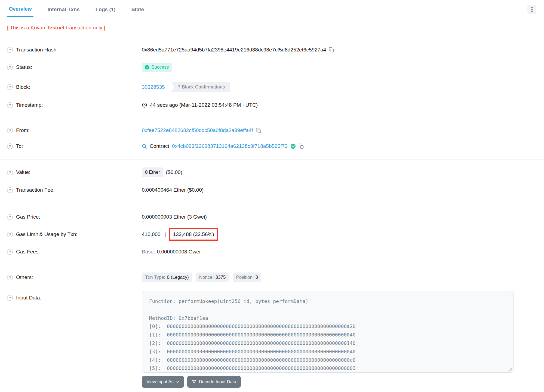 This screenshot has width=544, height=392. Describe the element at coordinates (23, 87) in the screenshot. I see `block-label: Block:` at that location.